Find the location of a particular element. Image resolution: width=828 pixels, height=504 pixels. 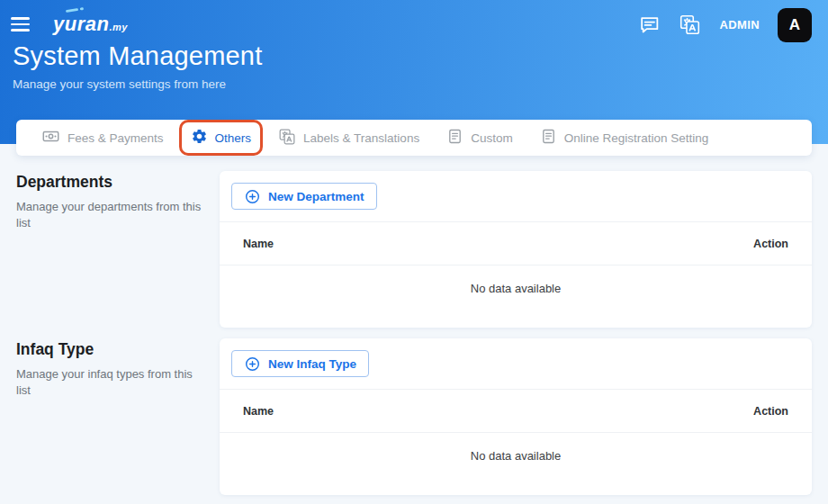

section-description: Manage your departments from this list is located at coordinates (112, 215).